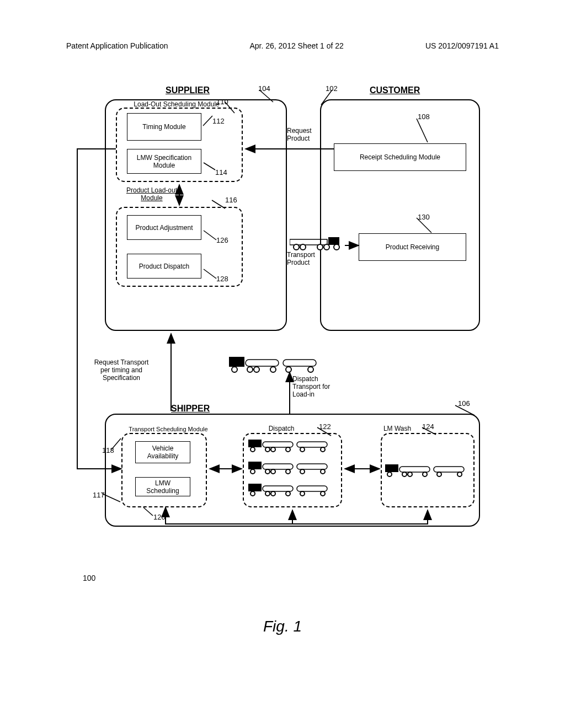 The image size is (565, 728). Describe the element at coordinates (89, 578) in the screenshot. I see `ref-100-text: 100` at that location.